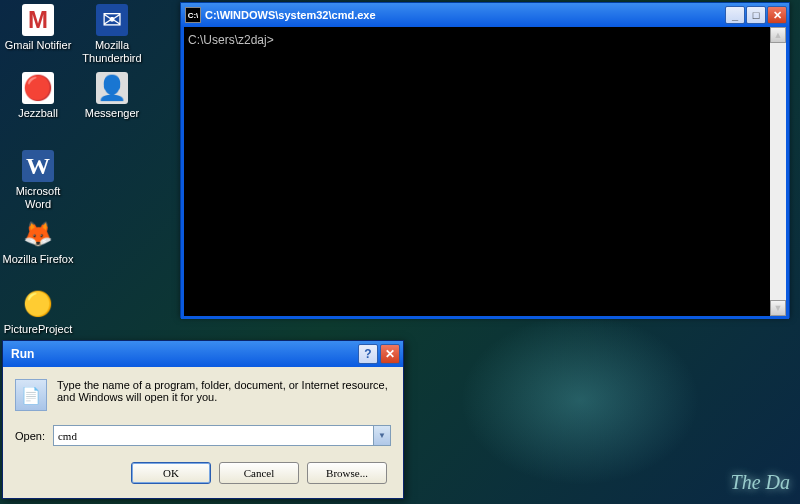 The width and height of the screenshot is (800, 504). Describe the element at coordinates (778, 172) in the screenshot. I see `cmd-scrollbar: ▲ ▼` at that location.